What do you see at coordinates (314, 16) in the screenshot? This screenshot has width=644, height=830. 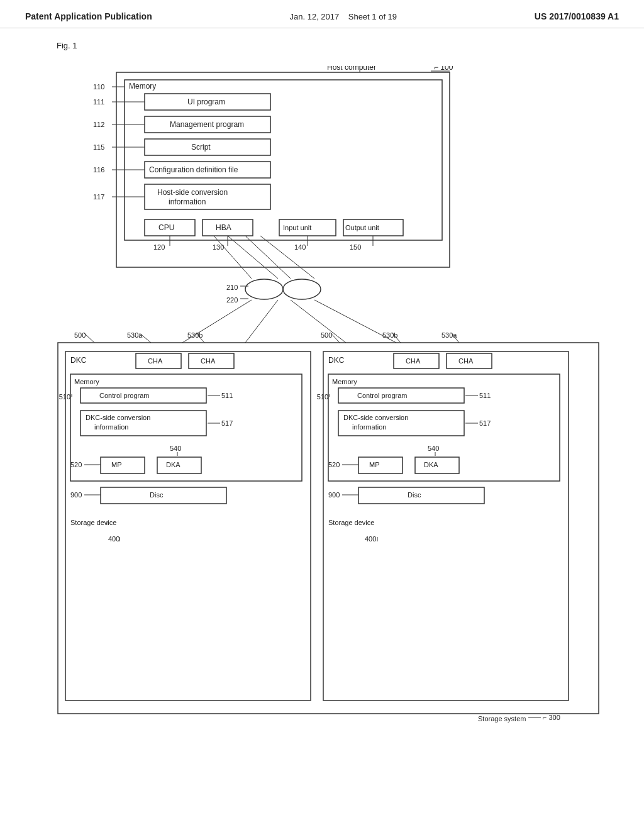 I see `date-label: Jan. 12, 2017` at bounding box center [314, 16].